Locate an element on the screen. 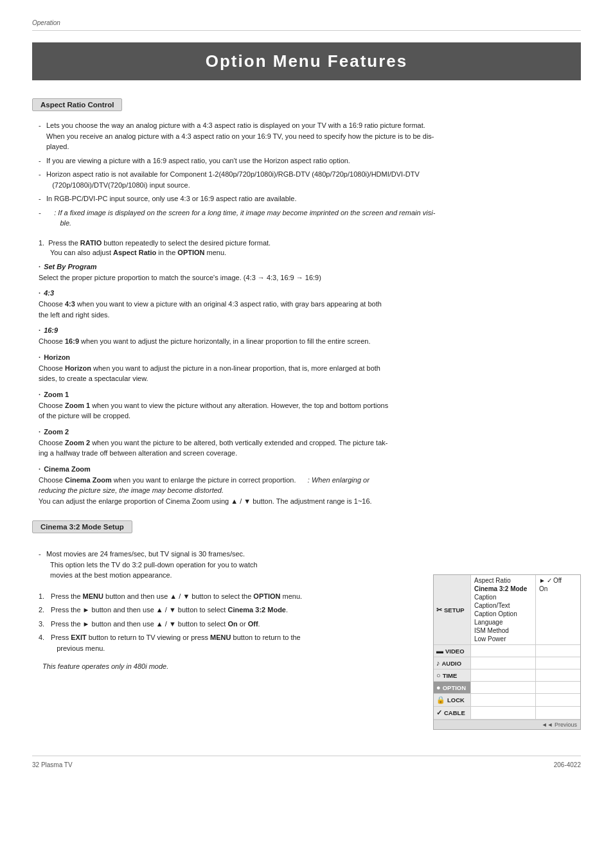  video-icon: ▬ is located at coordinates (440, 651).